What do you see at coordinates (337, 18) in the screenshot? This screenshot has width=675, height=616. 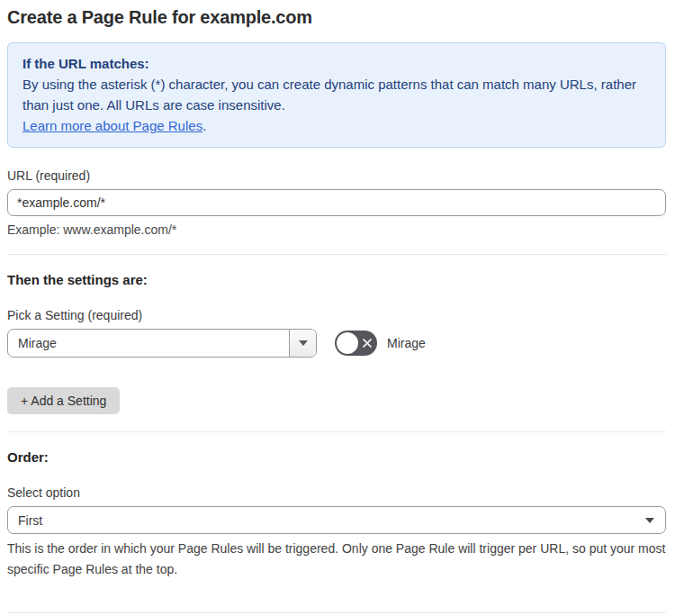 I see `page-title: Create a Page Rule for example.com` at bounding box center [337, 18].